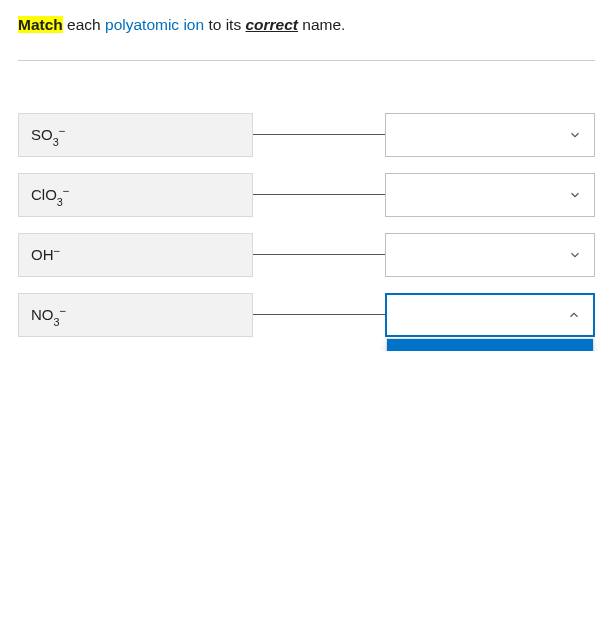 Image resolution: width=613 pixels, height=624 pixels. Describe the element at coordinates (272, 24) in the screenshot. I see `prompt-correct: correct` at that location.